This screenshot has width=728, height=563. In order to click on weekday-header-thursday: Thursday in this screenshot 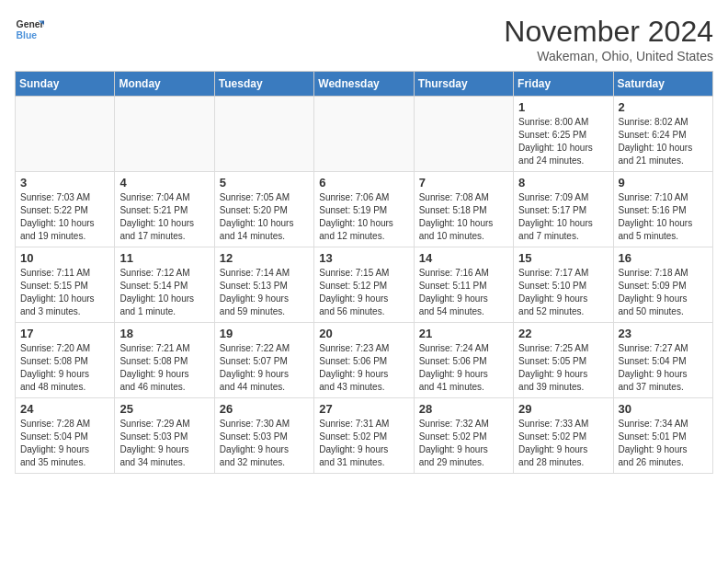, I will do `click(463, 85)`.